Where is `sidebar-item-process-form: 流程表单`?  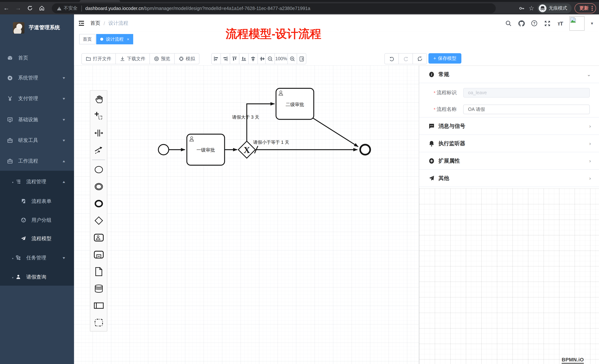 sidebar-item-process-form: 流程表单 is located at coordinates (37, 201).